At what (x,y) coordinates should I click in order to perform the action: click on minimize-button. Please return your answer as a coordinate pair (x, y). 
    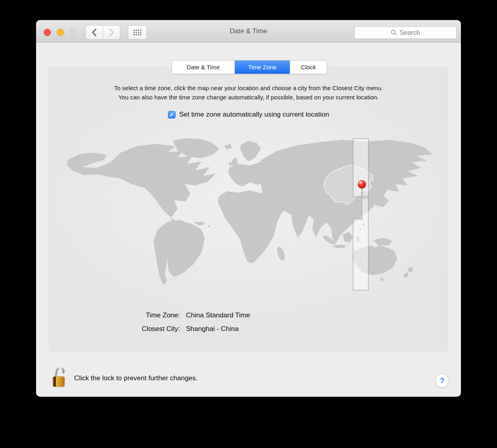
    Looking at the image, I should click on (61, 32).